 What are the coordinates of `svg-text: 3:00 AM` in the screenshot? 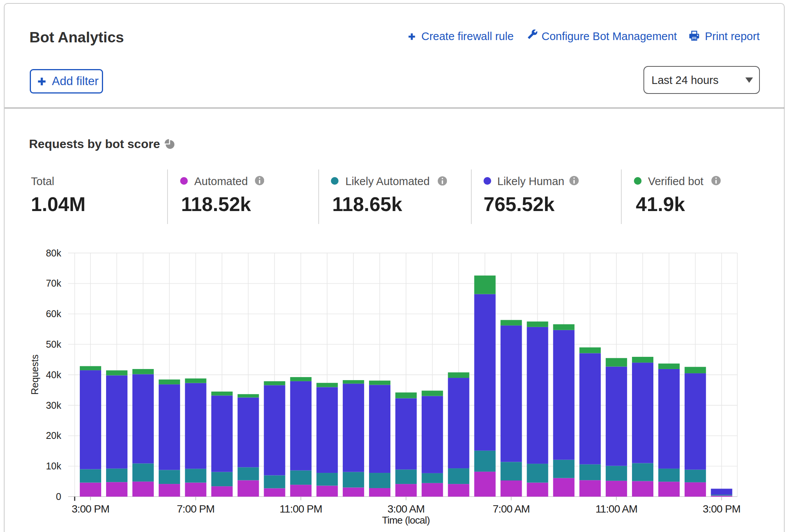 It's located at (406, 509).